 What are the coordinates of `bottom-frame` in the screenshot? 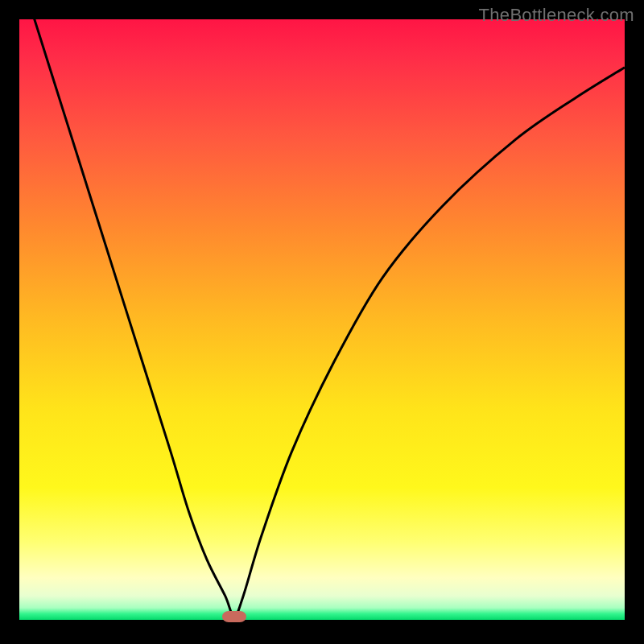 It's located at (322, 625).